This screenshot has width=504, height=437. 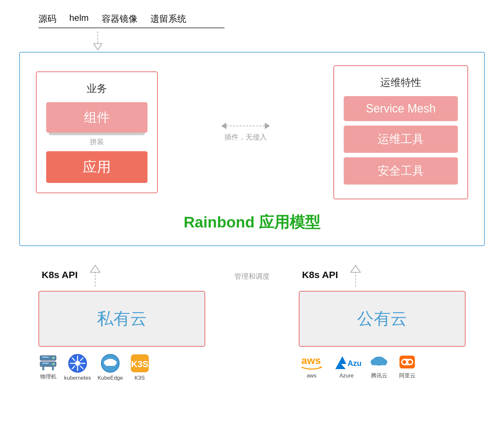 What do you see at coordinates (382, 319) in the screenshot?
I see `public-cloud-box: 公有云` at bounding box center [382, 319].